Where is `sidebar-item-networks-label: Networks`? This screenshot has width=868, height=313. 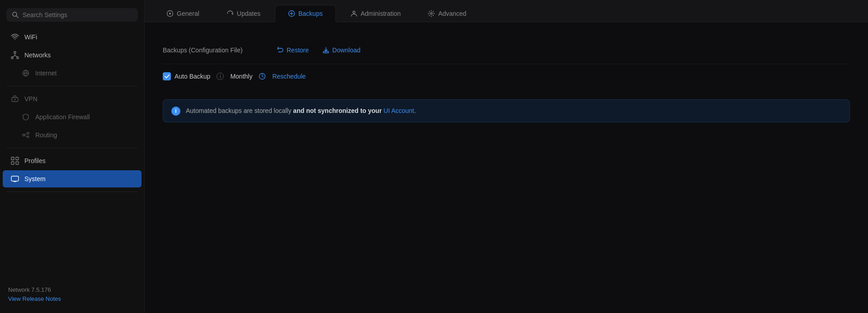 sidebar-item-networks-label: Networks is located at coordinates (38, 55).